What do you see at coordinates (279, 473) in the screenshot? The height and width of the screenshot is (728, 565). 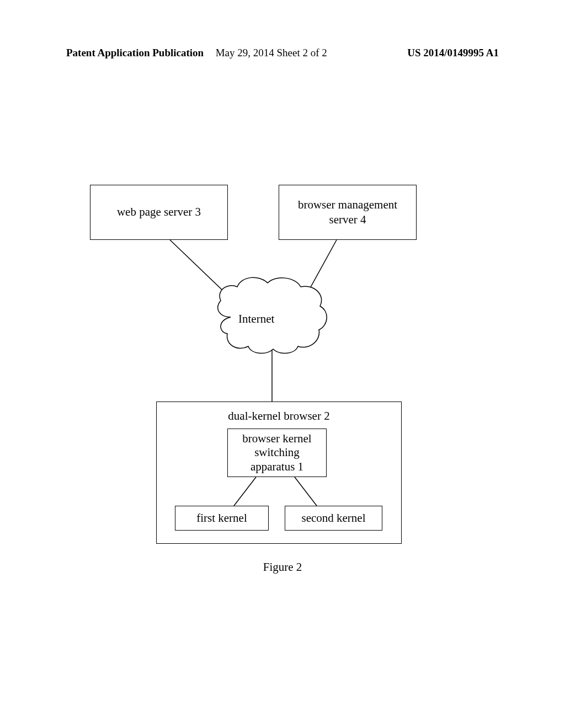 I see `dual-kernel-browser-box: dual-kernel browser 2 browser kernel swi…` at bounding box center [279, 473].